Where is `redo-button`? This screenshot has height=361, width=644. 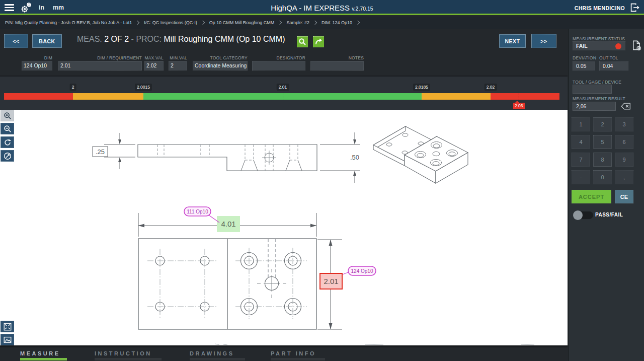 redo-button is located at coordinates (318, 42).